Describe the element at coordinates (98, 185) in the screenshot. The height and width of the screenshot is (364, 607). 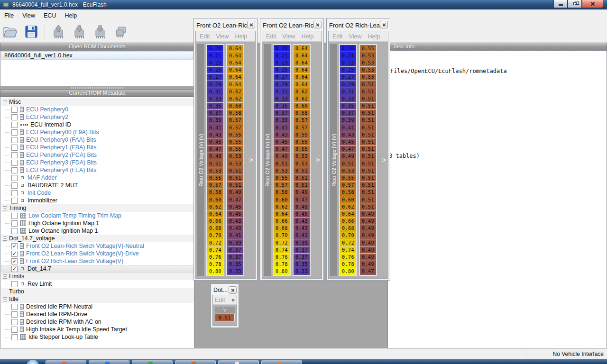
I see `tree-item: BAUDRATE 2 MUT` at that location.